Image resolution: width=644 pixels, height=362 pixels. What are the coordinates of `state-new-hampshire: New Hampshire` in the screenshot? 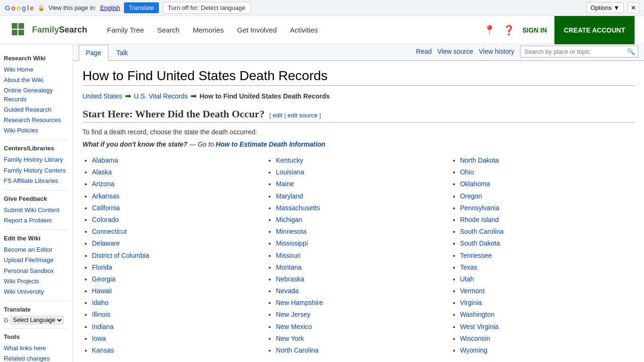 It's located at (299, 303).